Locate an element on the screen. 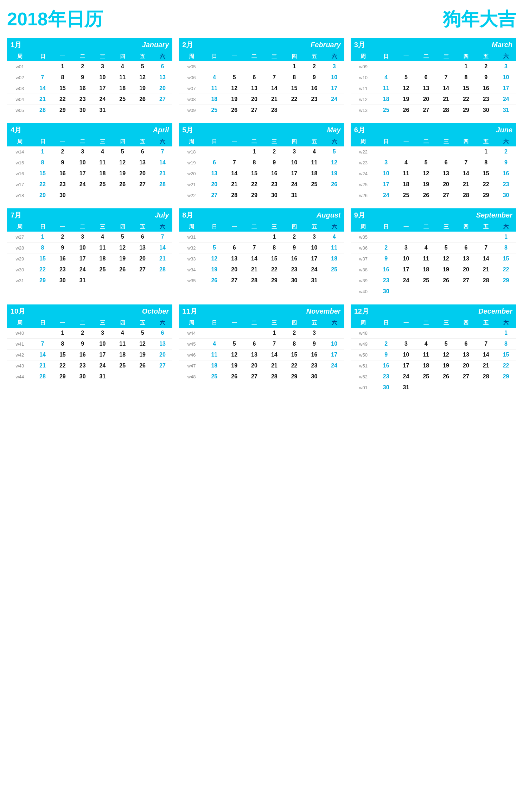 The width and height of the screenshot is (523, 812). cal-cell: w26 is located at coordinates (364, 196).